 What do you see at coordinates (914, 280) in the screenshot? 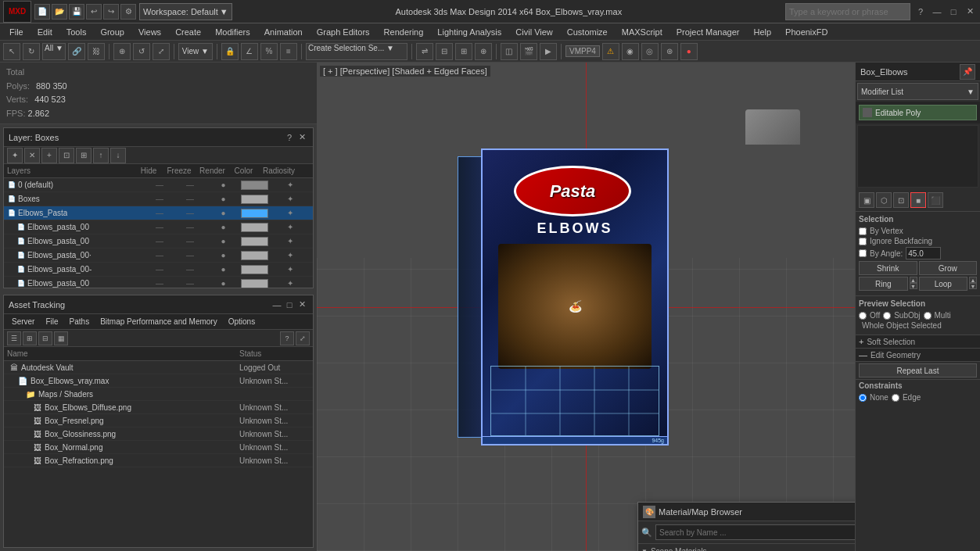
I see `rp-ring-up-arrow: ▲` at bounding box center [914, 280].